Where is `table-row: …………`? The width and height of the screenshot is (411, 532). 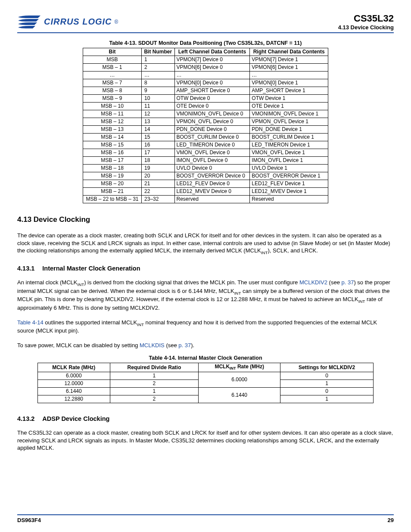
table-row: ………… is located at coordinates (206, 75).